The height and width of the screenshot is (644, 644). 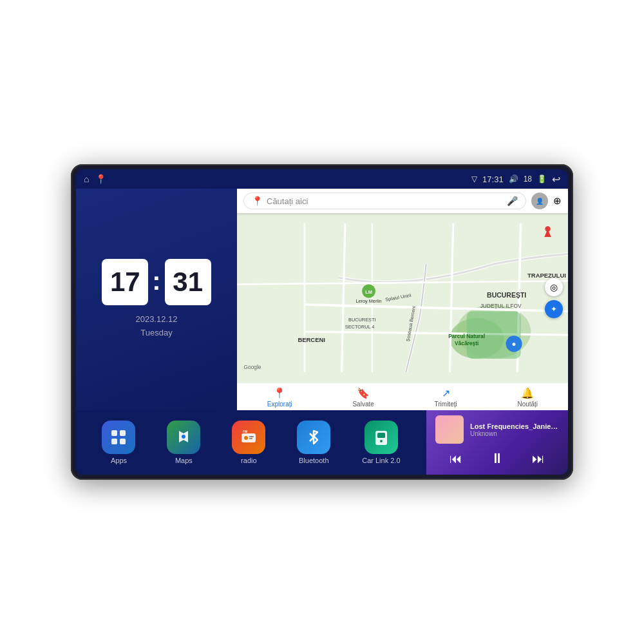 I want to click on maps-status-icon: 📍, so click(x=100, y=179).